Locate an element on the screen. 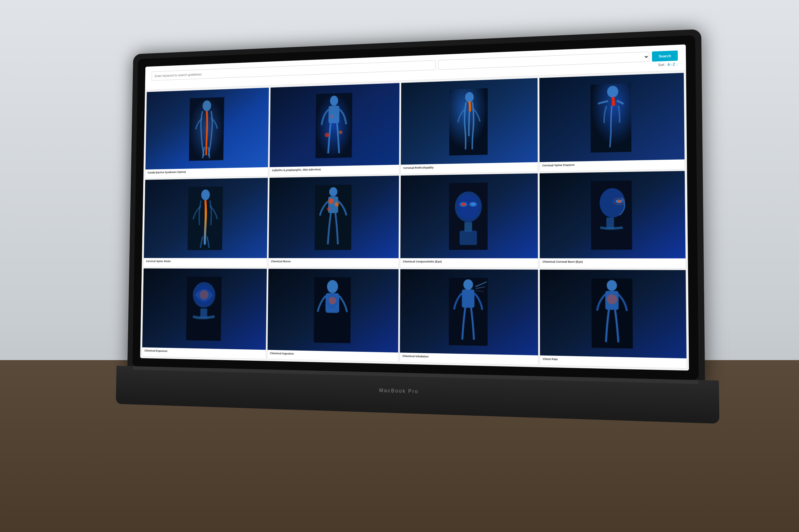 Image resolution: width=799 pixels, height=532 pixels. card-6: Chemical Burns is located at coordinates (334, 222).